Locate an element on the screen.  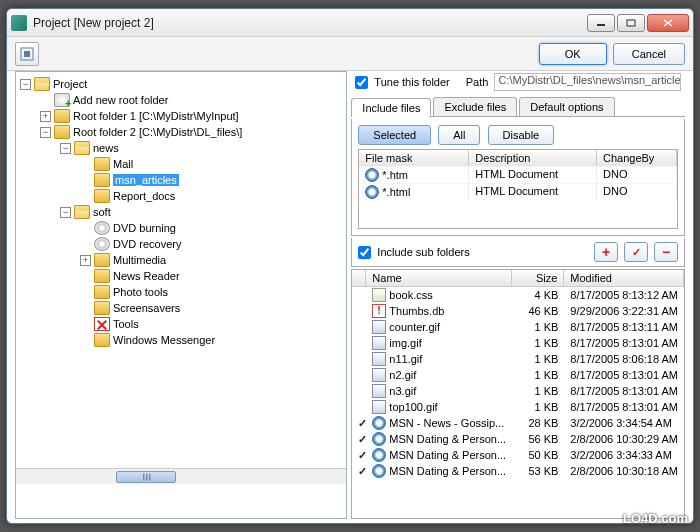
filter-disable-button: Disable is located at coordinates (522, 135).